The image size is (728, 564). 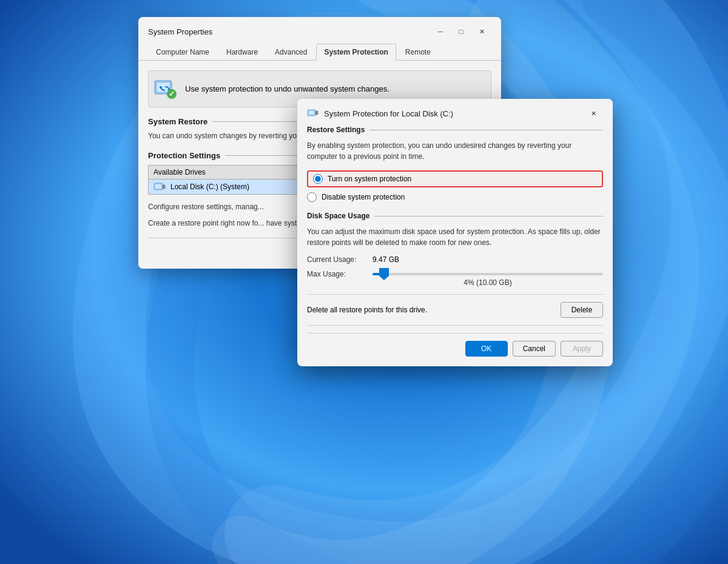 What do you see at coordinates (455, 260) in the screenshot?
I see `current-usage-row: Current Usage: 9.47 GB` at bounding box center [455, 260].